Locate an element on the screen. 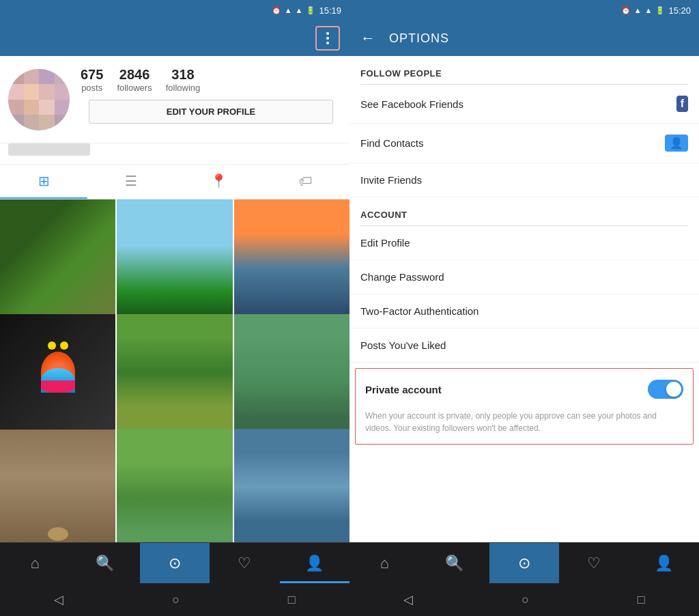 The height and width of the screenshot is (616, 699). right-heart-icon: ♡ is located at coordinates (594, 563).